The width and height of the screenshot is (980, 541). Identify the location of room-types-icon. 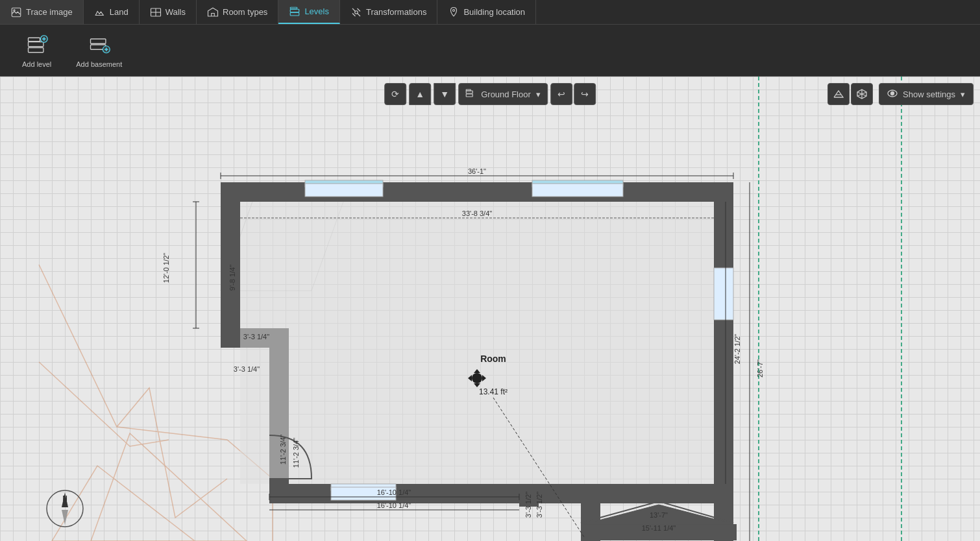
(213, 12).